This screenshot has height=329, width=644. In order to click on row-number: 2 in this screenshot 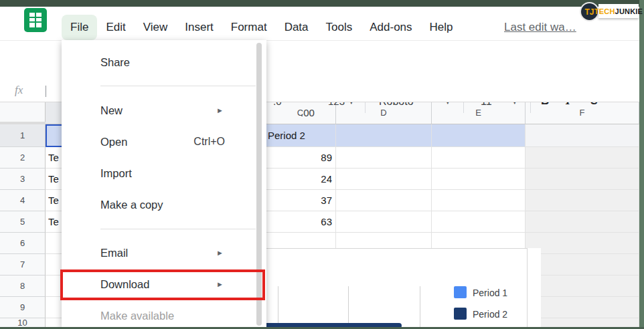, I will do `click(23, 158)`.